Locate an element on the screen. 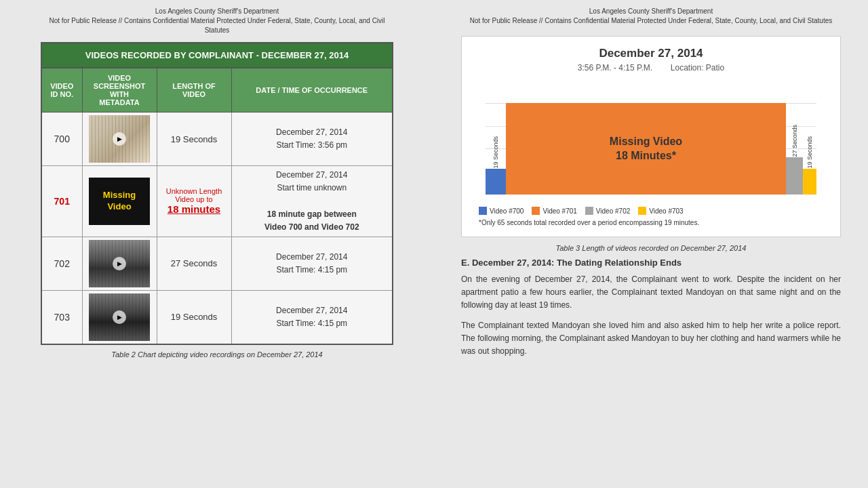 The width and height of the screenshot is (868, 488). play-icon-703: ▶ is located at coordinates (119, 317).